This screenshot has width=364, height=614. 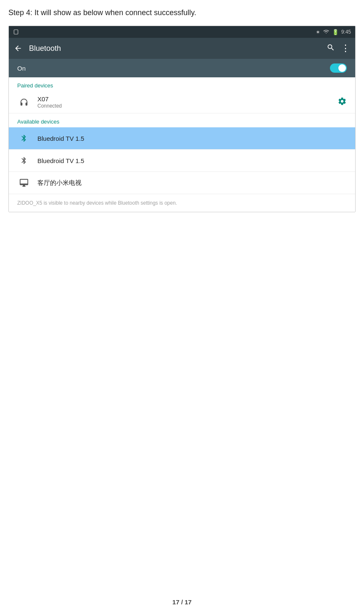 What do you see at coordinates (18, 48) in the screenshot?
I see `back-button` at bounding box center [18, 48].